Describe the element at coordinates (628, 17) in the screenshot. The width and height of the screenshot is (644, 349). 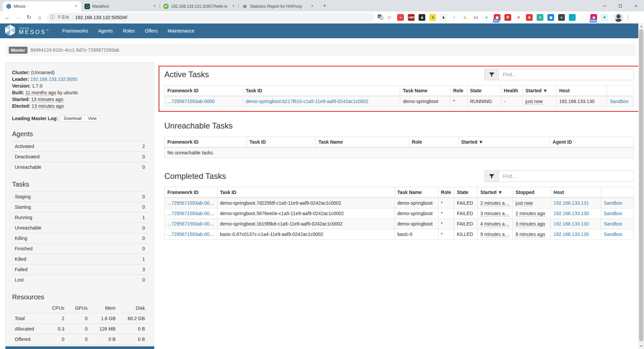
I see `browser-menu-icon: ⋮` at that location.